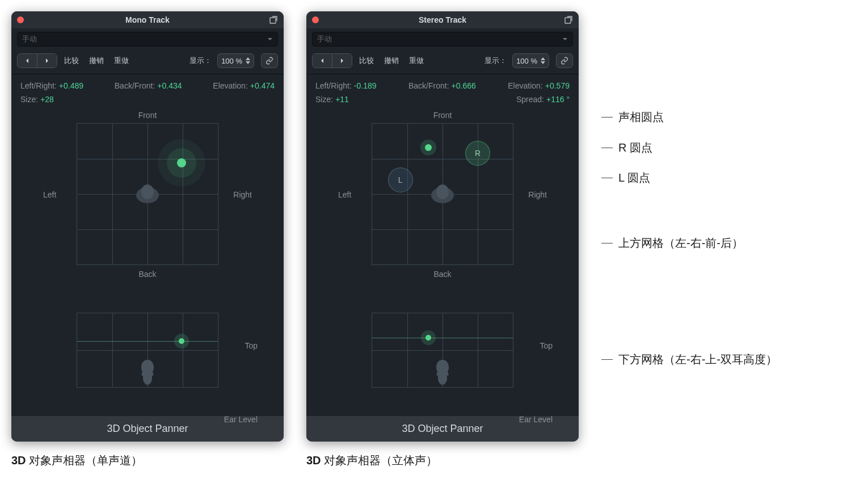 The height and width of the screenshot is (504, 868). Describe the element at coordinates (464, 86) in the screenshot. I see `bf-value: +0.666` at that location.